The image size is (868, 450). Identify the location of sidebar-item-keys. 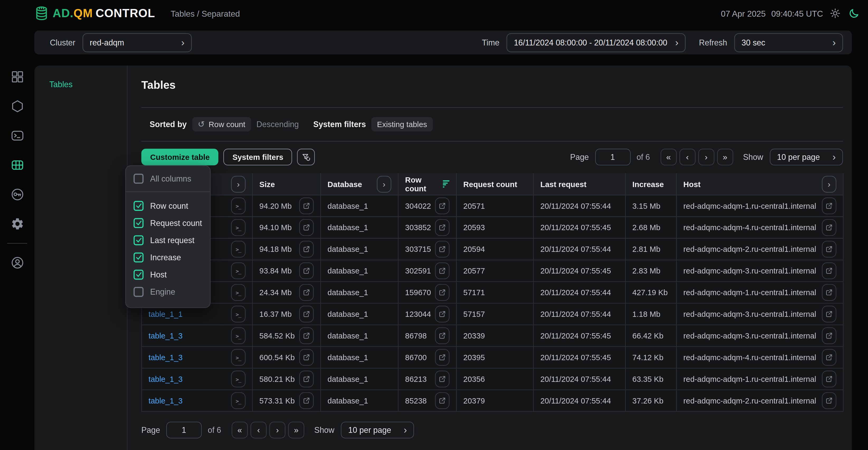
(17, 194).